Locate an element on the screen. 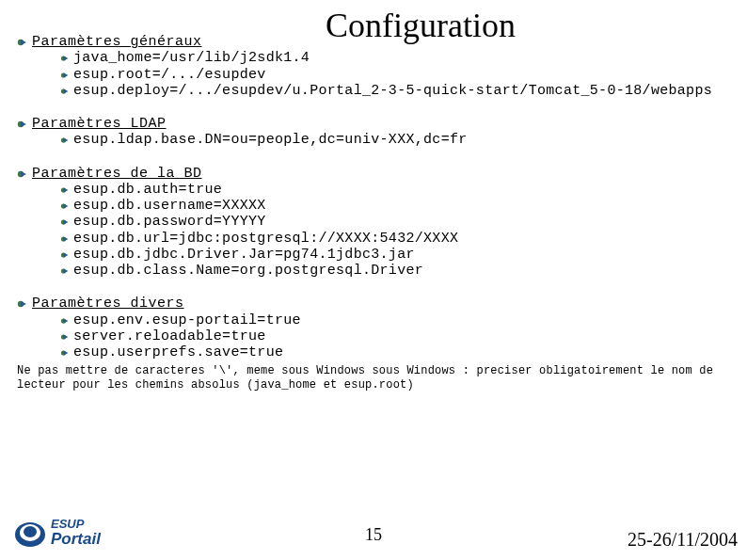 Image resolution: width=747 pixels, height=560 pixels. slide-date: 25-26/11/2004 is located at coordinates (683, 540).